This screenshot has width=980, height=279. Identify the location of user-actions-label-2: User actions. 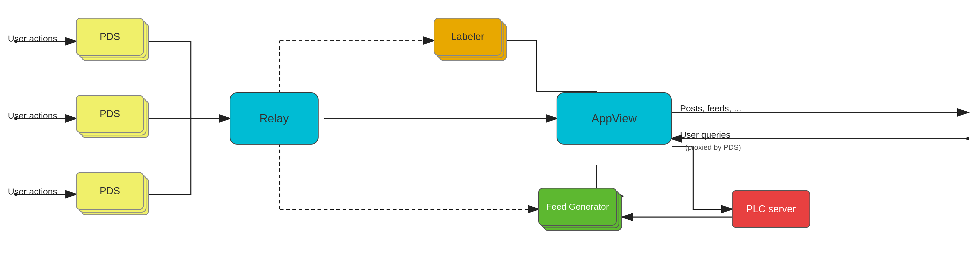
(33, 116).